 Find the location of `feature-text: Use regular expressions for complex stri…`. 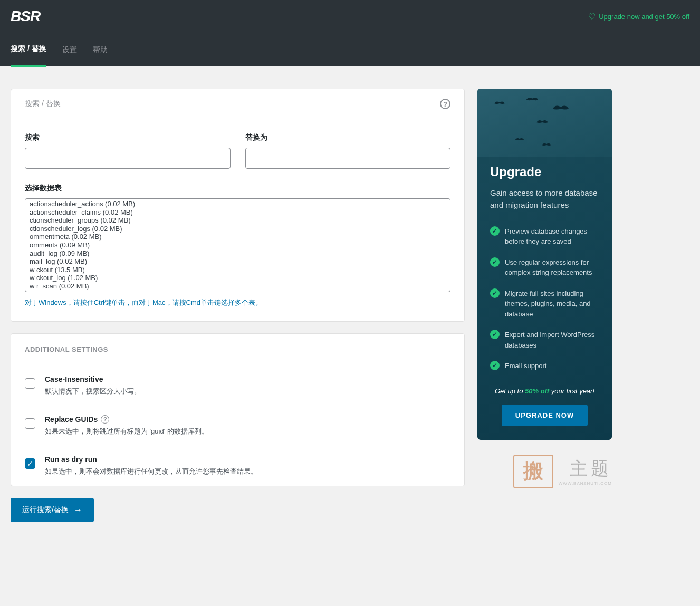

feature-text: Use regular expressions for complex stri… is located at coordinates (552, 268).